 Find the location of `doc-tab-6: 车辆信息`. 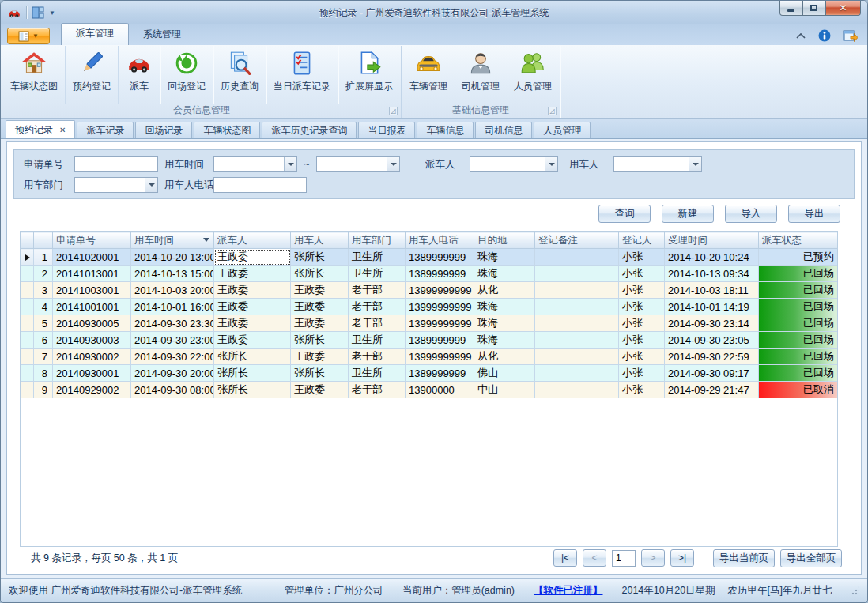

doc-tab-6: 车辆信息 is located at coordinates (445, 130).